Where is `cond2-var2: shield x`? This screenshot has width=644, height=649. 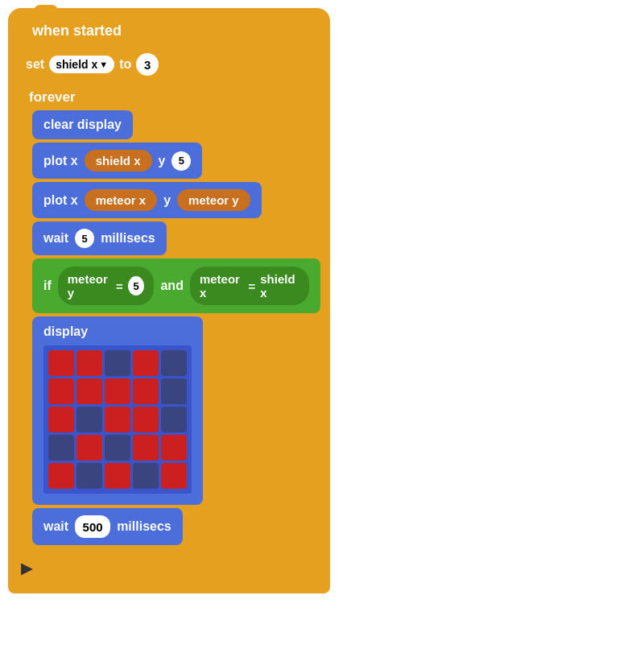 cond2-var2: shield x is located at coordinates (280, 286).